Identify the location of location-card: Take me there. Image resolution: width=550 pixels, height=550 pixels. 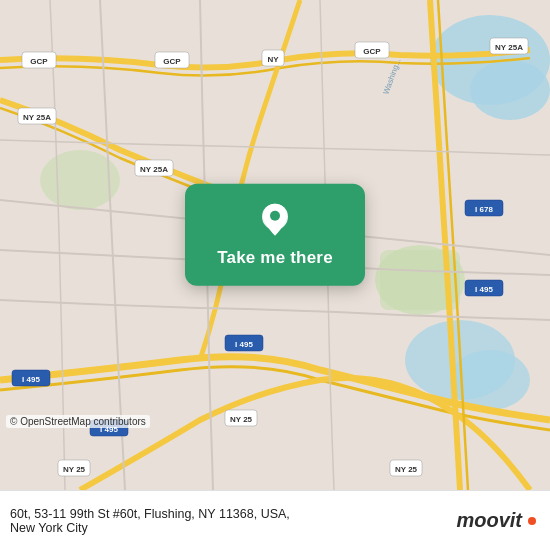
(275, 235).